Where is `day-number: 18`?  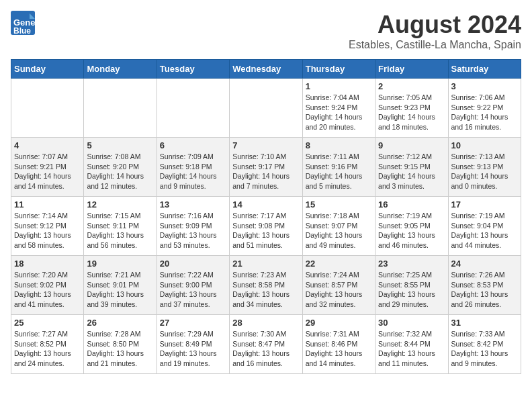
day-number: 18 is located at coordinates (47, 263).